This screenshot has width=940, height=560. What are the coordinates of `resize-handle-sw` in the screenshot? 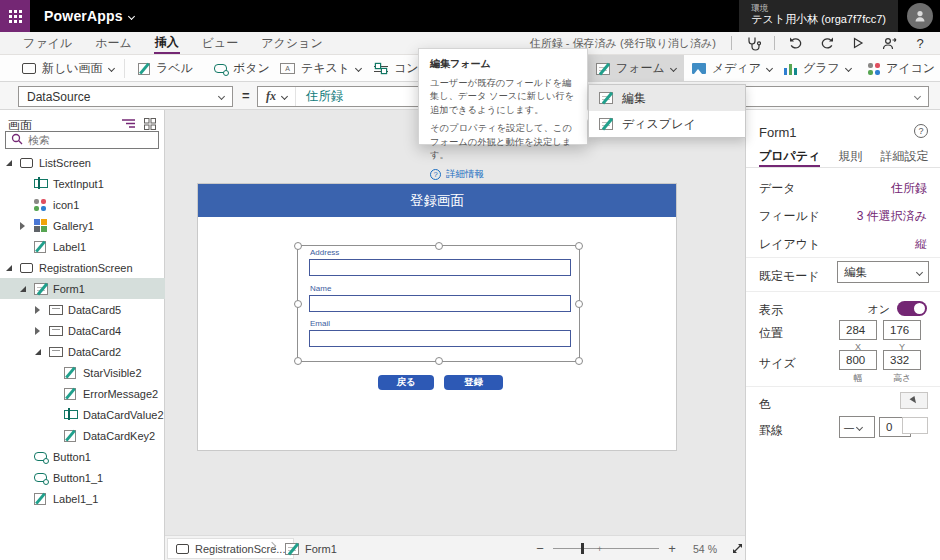 It's located at (298, 361).